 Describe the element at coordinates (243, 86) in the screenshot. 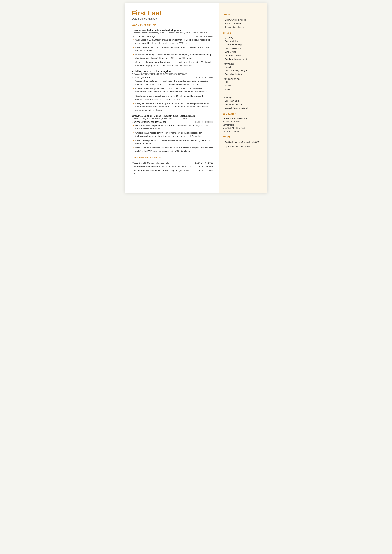

I see `tool-2: Tableau` at that location.